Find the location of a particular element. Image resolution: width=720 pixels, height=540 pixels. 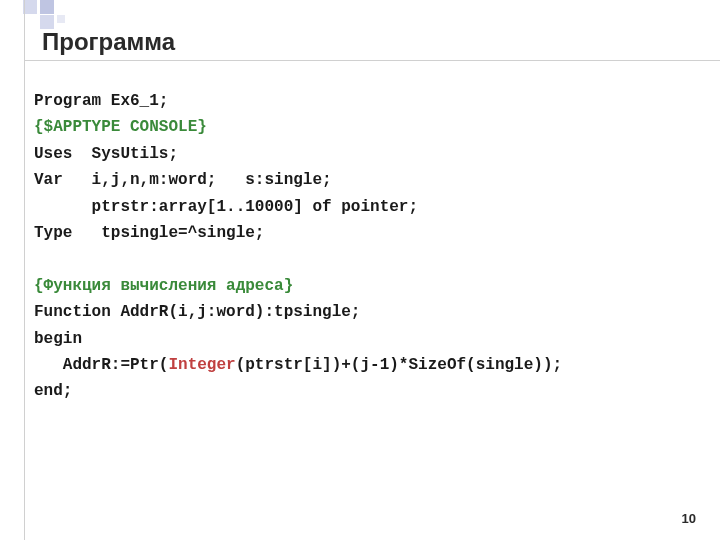

code-line: Program Ex6_1; is located at coordinates (298, 101).